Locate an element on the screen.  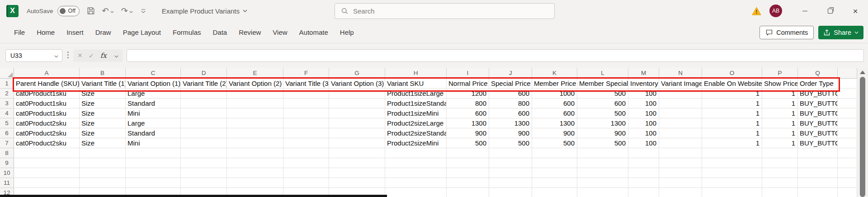
column-header-extra is located at coordinates (847, 73).